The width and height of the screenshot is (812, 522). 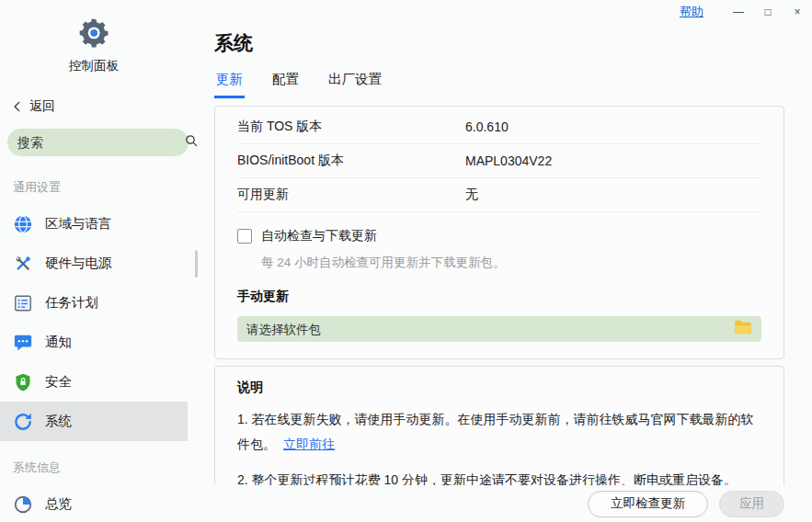 I want to click on task-list-icon, so click(x=23, y=303).